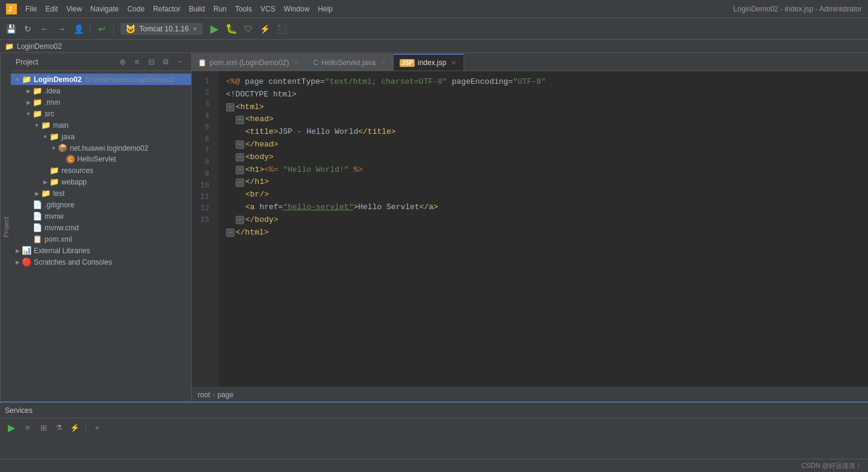  I want to click on fold-13: −, so click(230, 233).